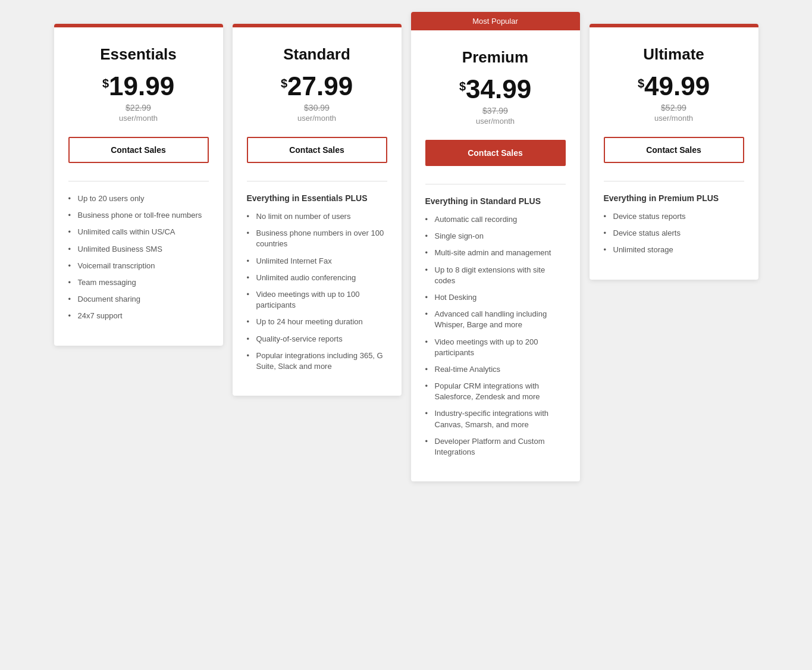  I want to click on feature-item: 24x7 support, so click(139, 316).